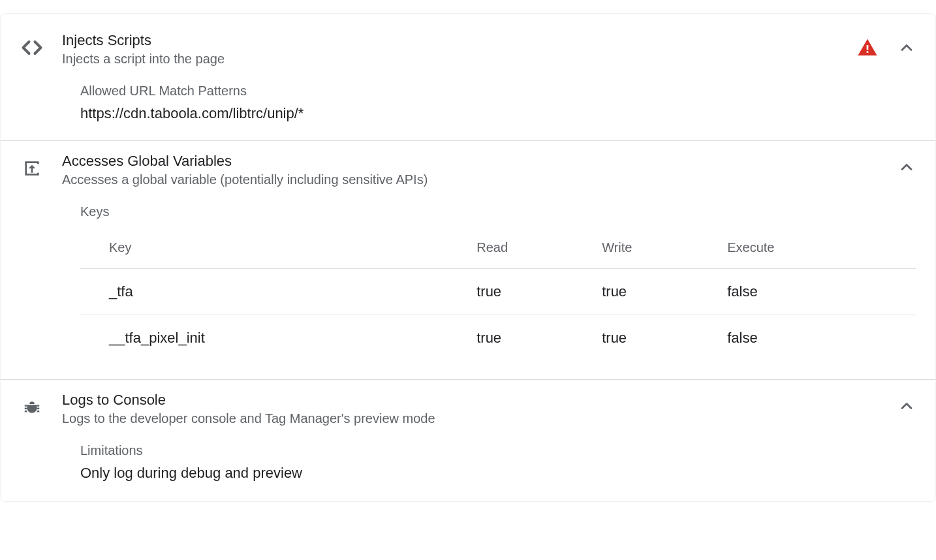  I want to click on col-write: Write, so click(636, 248).